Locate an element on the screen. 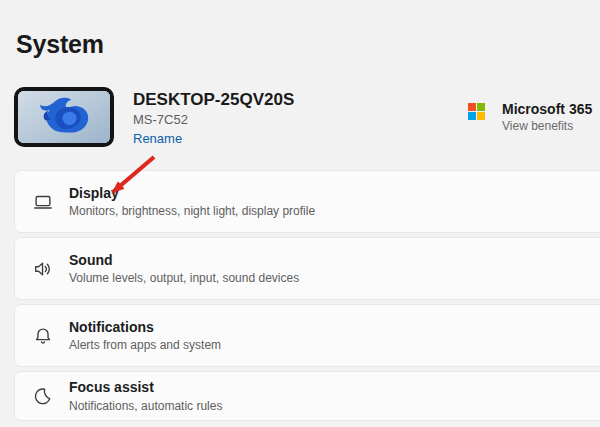 The image size is (600, 427). page-title: System is located at coordinates (60, 44).